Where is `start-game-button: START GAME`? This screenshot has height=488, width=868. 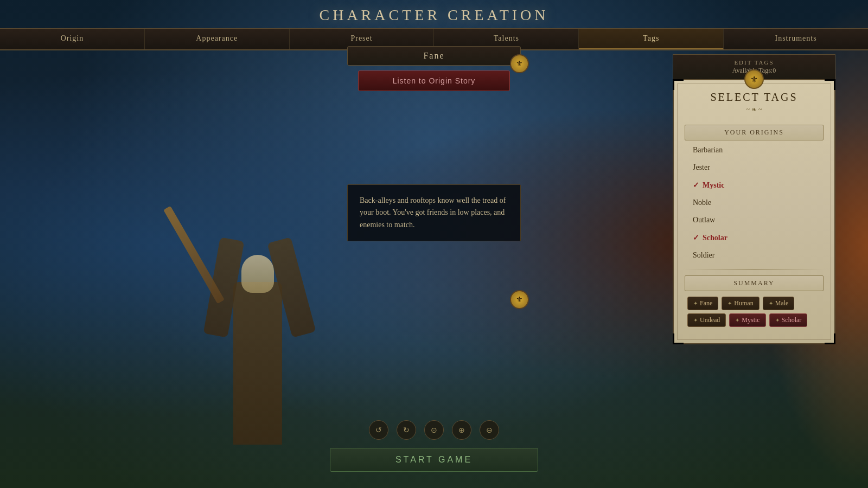 start-game-button: START GAME is located at coordinates (434, 460).